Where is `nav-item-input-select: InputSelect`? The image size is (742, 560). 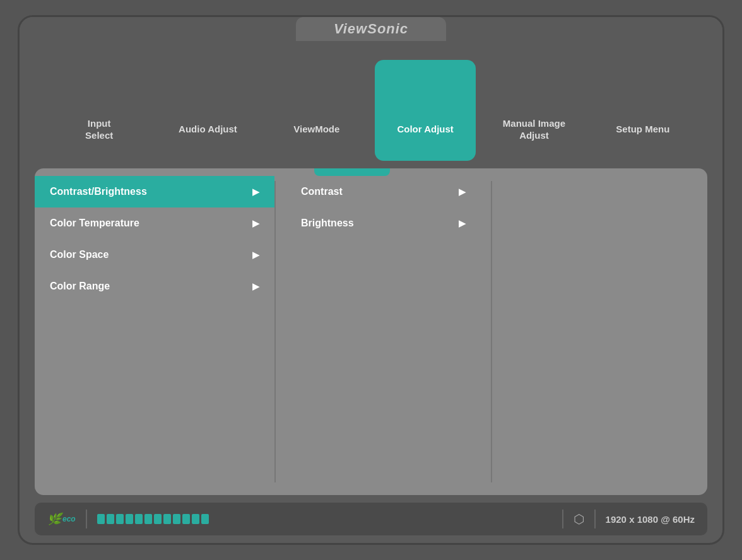
nav-item-input-select: InputSelect is located at coordinates (99, 110).